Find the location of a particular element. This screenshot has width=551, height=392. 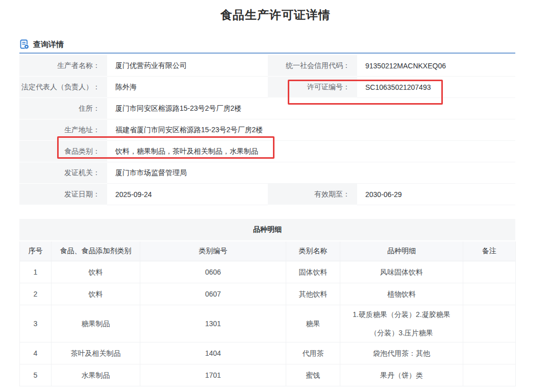

variety-table-title: 品种明细 is located at coordinates (267, 230).